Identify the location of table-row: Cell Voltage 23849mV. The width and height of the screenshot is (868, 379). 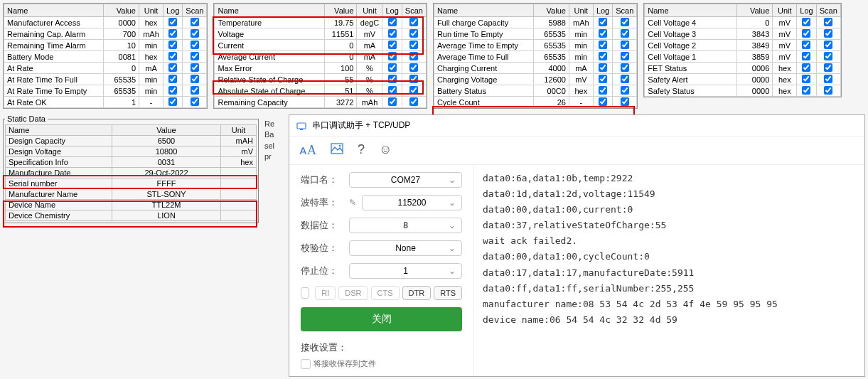
(742, 46).